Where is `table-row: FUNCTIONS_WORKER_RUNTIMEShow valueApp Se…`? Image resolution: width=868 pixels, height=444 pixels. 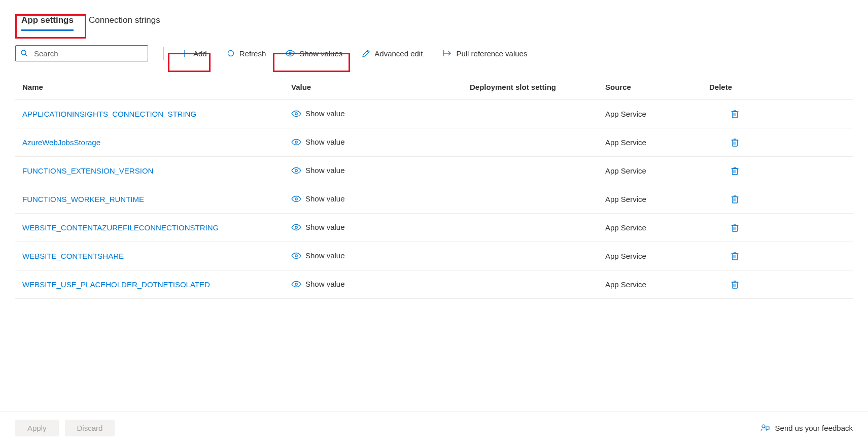 table-row: FUNCTIONS_WORKER_RUNTIMEShow valueApp Se… is located at coordinates (434, 199).